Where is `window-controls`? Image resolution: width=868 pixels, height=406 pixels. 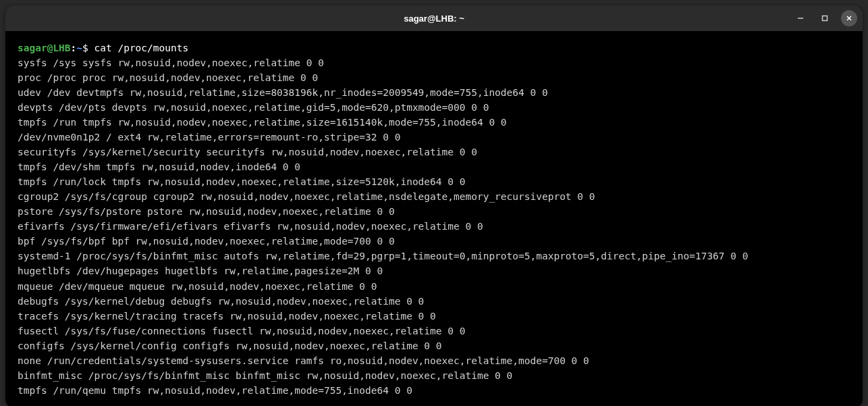
window-controls is located at coordinates (825, 18).